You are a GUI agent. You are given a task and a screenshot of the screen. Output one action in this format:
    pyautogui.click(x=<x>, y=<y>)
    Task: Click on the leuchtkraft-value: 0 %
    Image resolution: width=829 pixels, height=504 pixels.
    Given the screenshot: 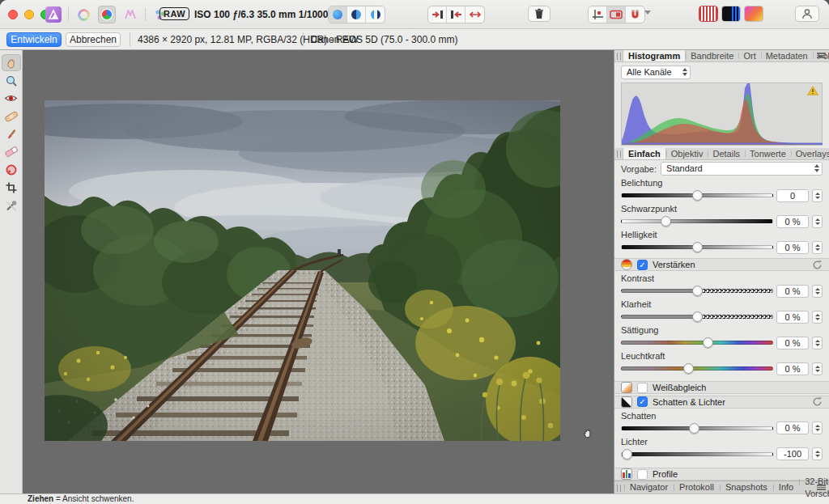 What is the action you would take?
    pyautogui.click(x=793, y=369)
    